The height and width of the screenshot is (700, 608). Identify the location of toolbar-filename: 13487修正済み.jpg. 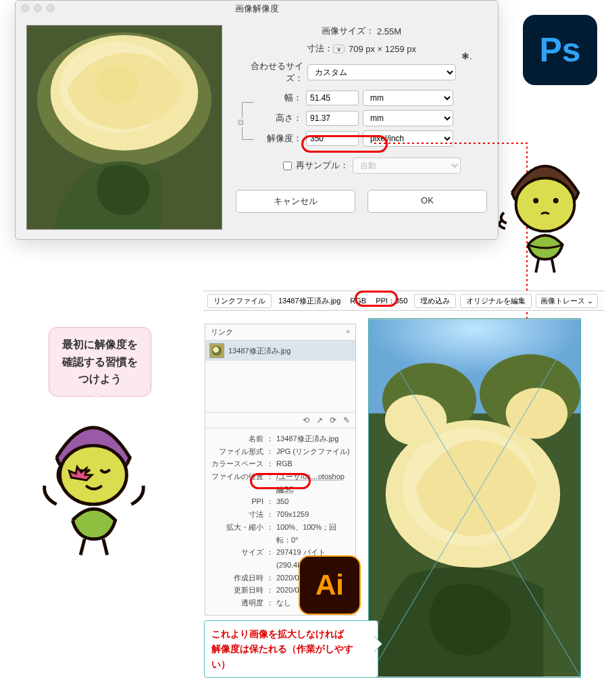
(309, 301).